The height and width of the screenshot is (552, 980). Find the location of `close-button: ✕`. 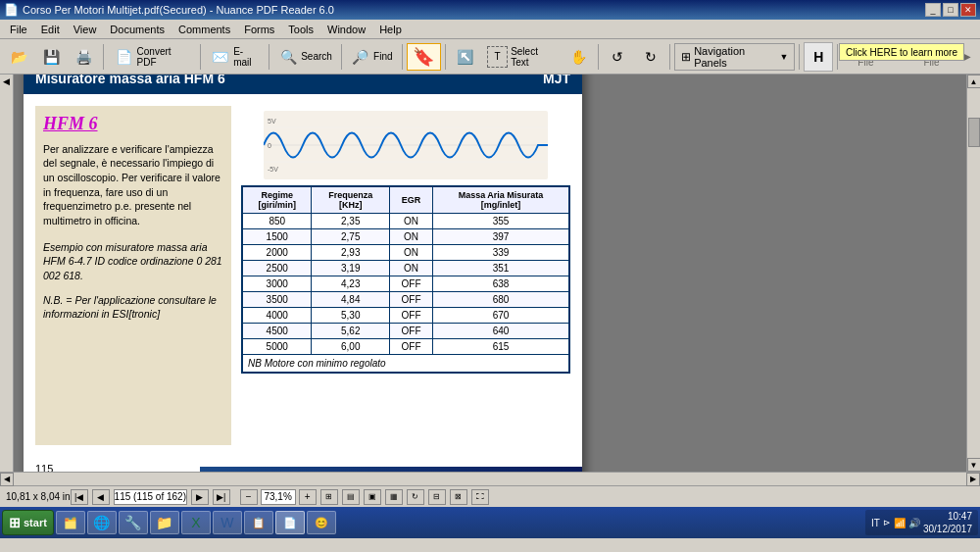

close-button: ✕ is located at coordinates (968, 10).